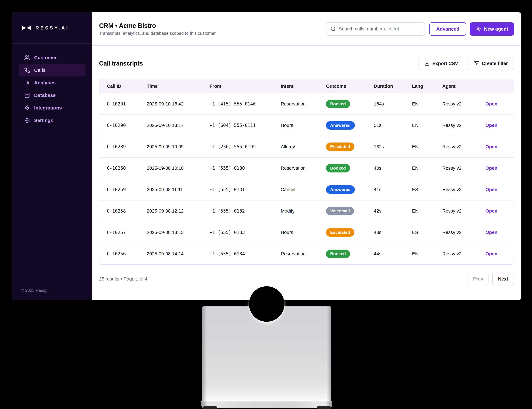  I want to click on copyright: © 2025 Ressy, so click(52, 294).